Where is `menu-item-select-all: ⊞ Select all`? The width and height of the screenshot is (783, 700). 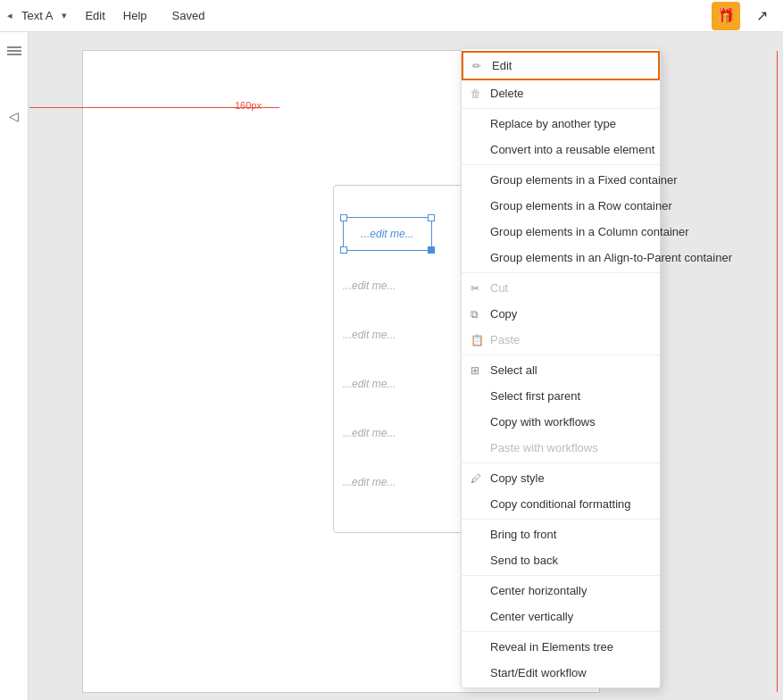
menu-item-select-all: ⊞ Select all is located at coordinates (561, 370).